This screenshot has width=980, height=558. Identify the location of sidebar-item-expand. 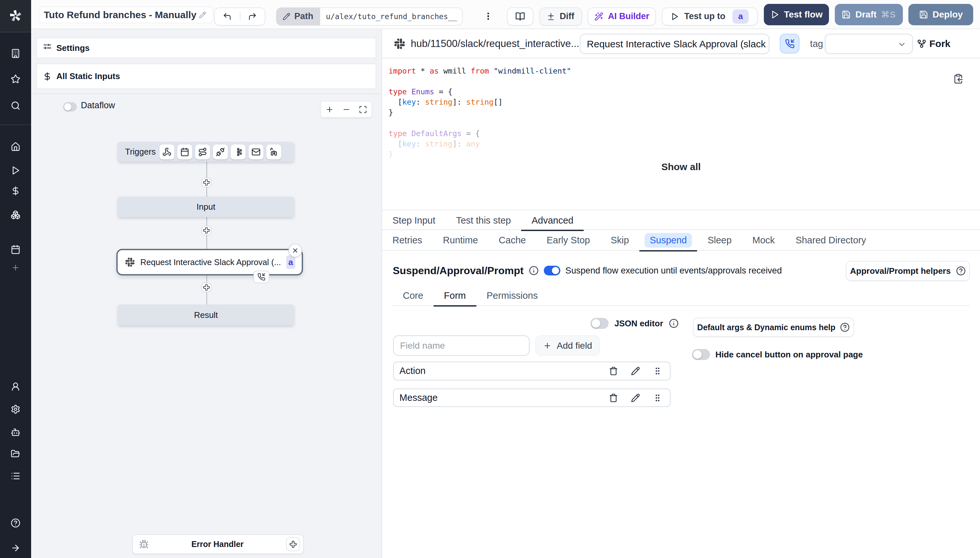
(15, 548).